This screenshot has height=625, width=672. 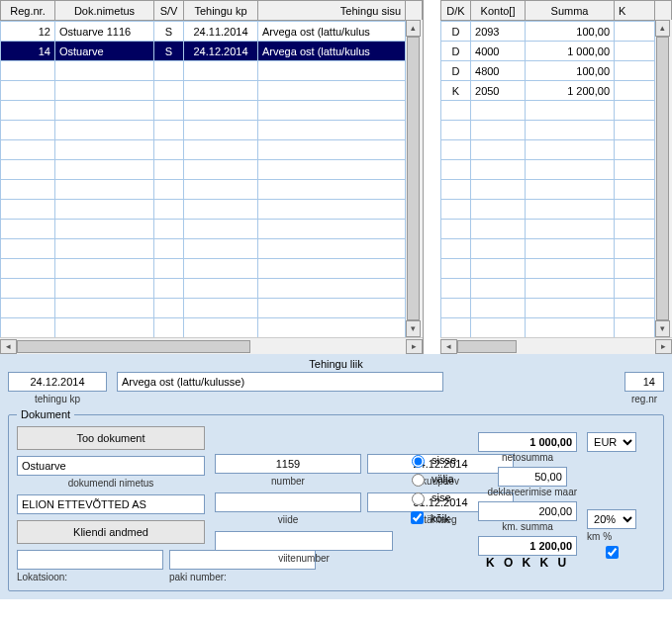 I want to click on left-hscroll: ◂ ▸, so click(x=212, y=346).